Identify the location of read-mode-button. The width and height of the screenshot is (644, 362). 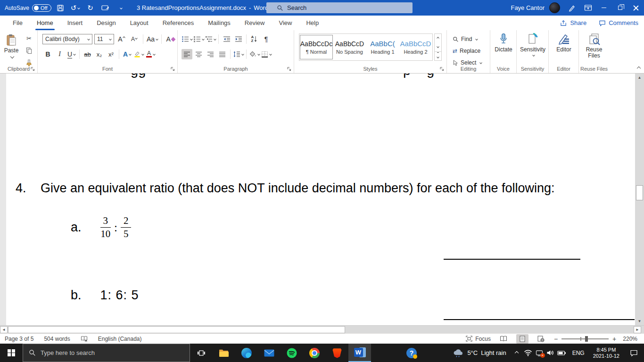
(504, 339).